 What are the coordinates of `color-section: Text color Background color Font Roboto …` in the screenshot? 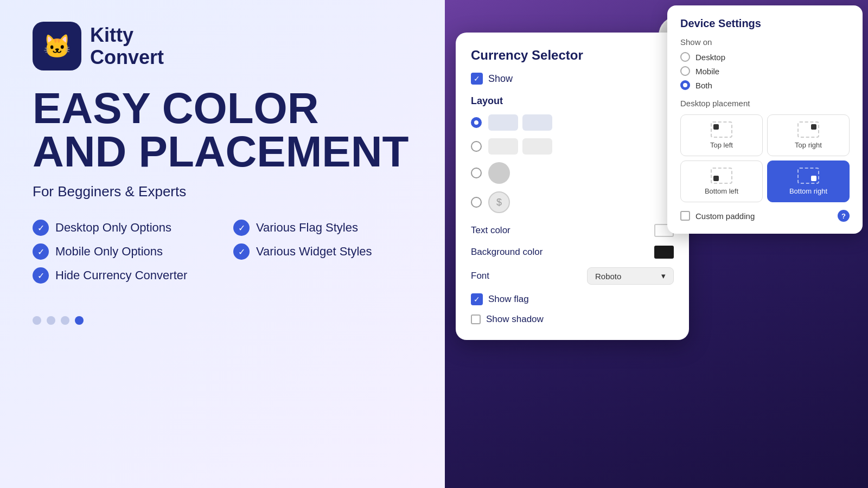 It's located at (572, 274).